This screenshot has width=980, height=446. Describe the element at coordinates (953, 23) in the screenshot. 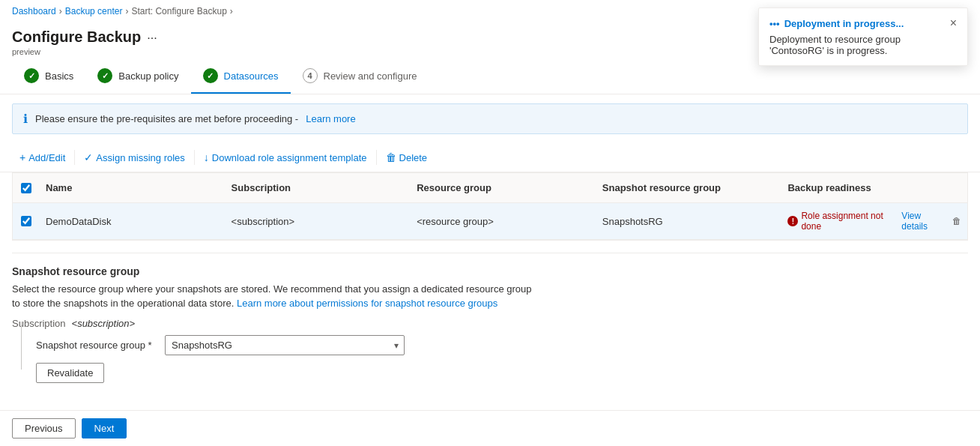

I see `notification-close-button: ×` at that location.